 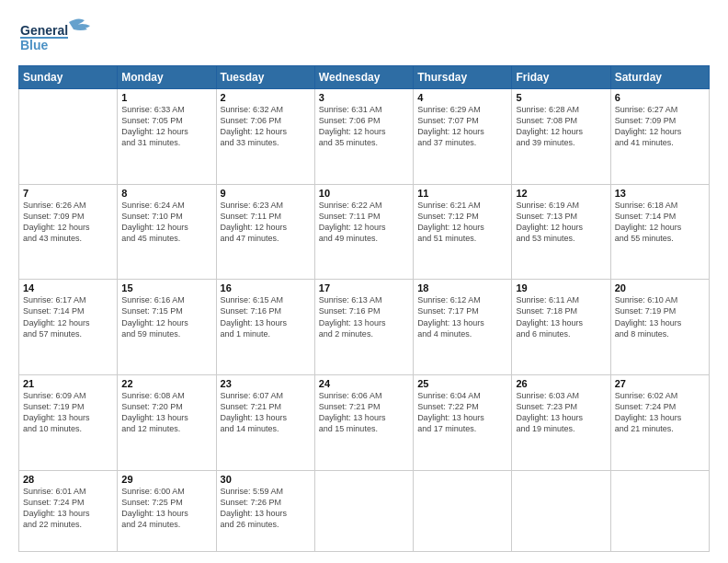 What do you see at coordinates (364, 412) in the screenshot?
I see `day-info: Sunrise: 6:06 AMSunset: 7:21 PMDaylight:…` at bounding box center [364, 412].